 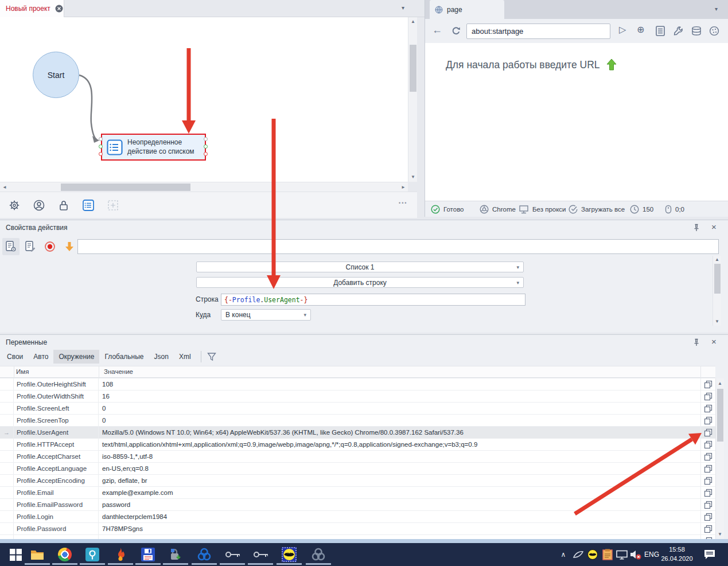 I want to click on canvas-vertical-scrollbar: ▲ ▼, so click(x=412, y=100).